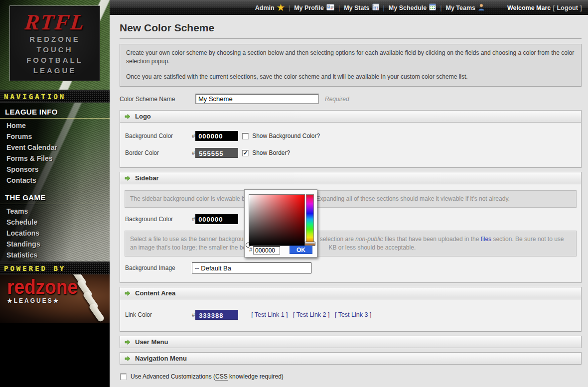 The image size is (588, 387). What do you see at coordinates (351, 178) in the screenshot?
I see `section-header-sidebar: Sidebar` at bounding box center [351, 178].